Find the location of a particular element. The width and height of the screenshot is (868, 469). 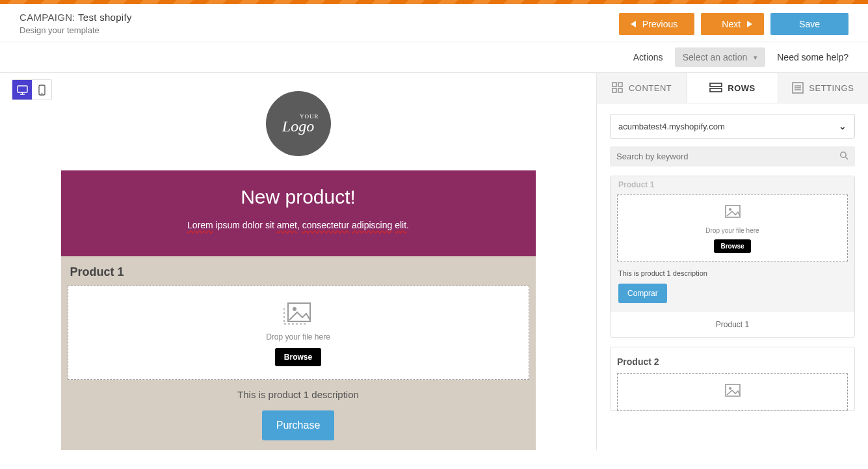

tab-content: CONTENT is located at coordinates (642, 88).